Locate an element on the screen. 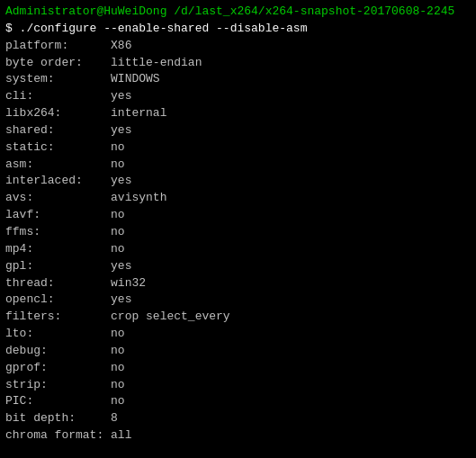  output-gprof: gprof: no is located at coordinates (238, 369).